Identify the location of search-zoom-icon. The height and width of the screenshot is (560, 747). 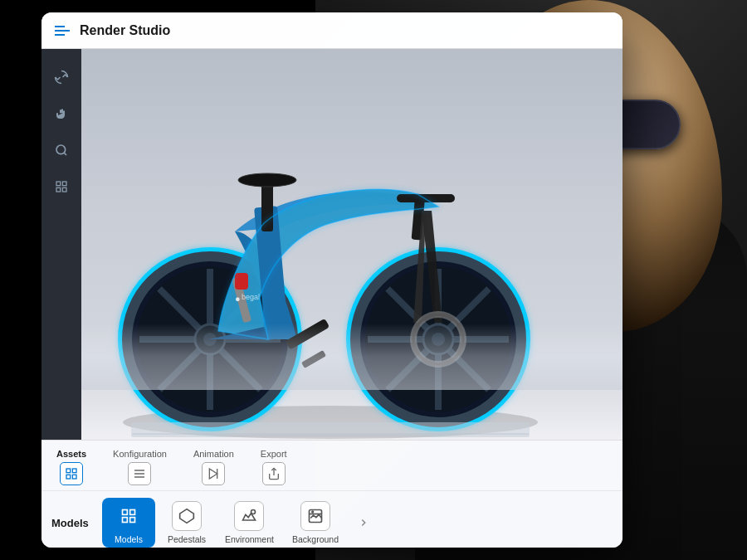
(61, 150).